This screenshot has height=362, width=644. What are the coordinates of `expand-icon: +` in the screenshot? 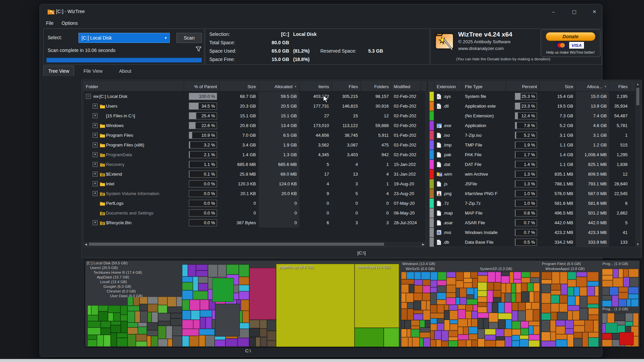 It's located at (95, 164).